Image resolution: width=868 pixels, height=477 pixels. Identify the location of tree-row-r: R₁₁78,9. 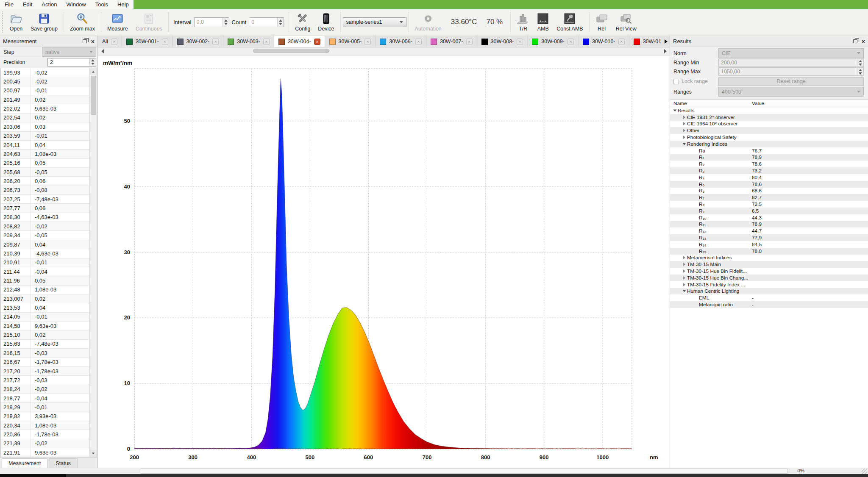
(769, 225).